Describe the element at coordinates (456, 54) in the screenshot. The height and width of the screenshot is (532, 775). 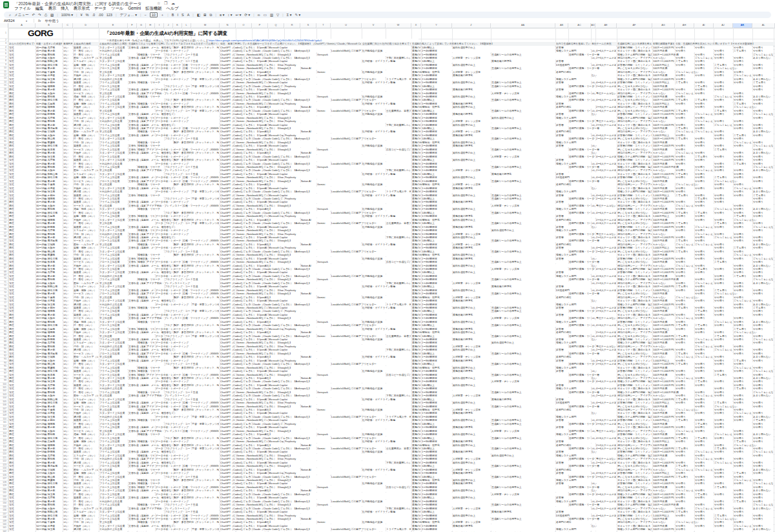
I see `cell: 5〜9時間程度` at that location.